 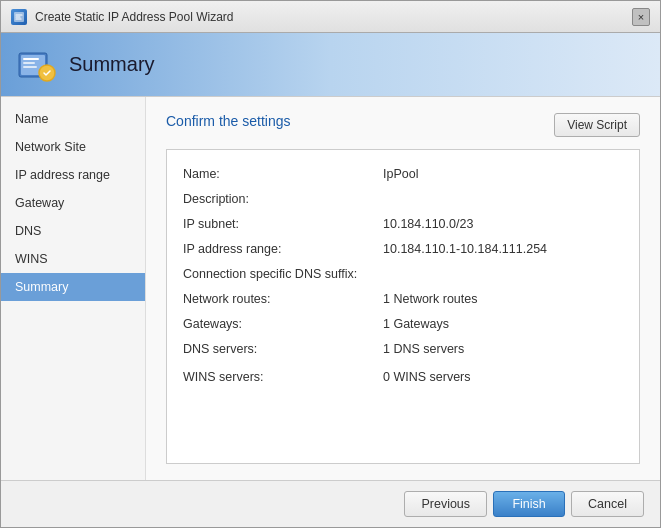 What do you see at coordinates (112, 64) in the screenshot?
I see `page-title: Summary` at bounding box center [112, 64].